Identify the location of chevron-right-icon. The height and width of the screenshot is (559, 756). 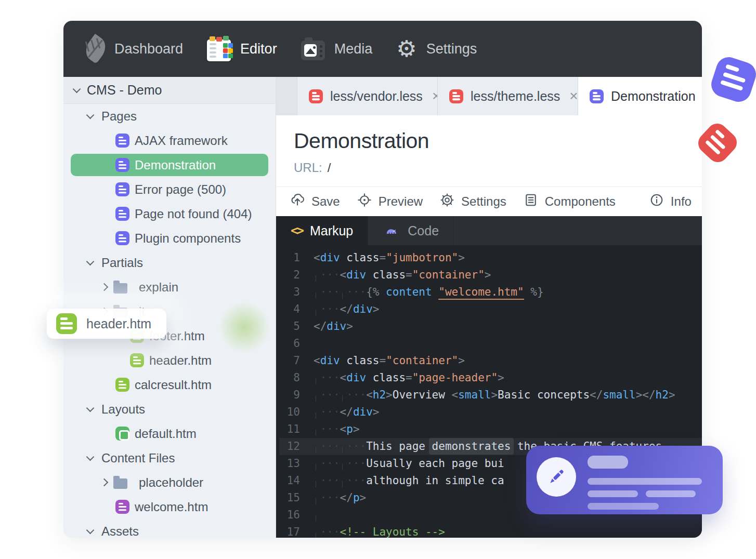
(105, 483).